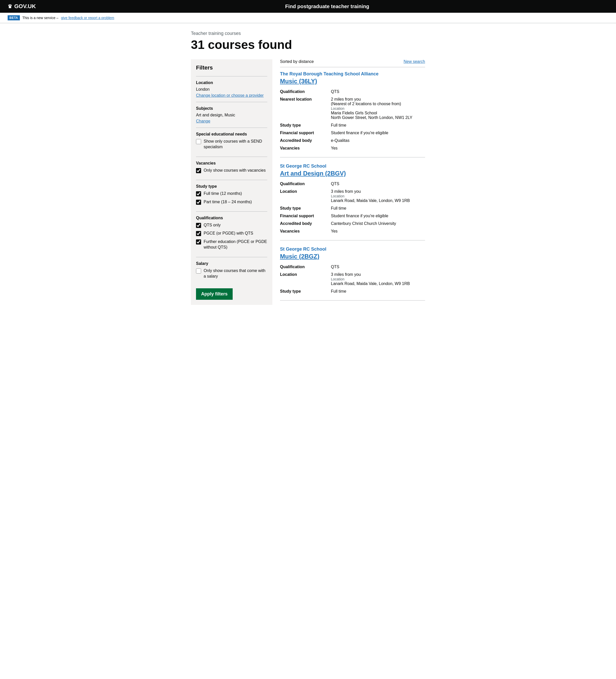  I want to click on change-subjects-link: Change, so click(203, 121).